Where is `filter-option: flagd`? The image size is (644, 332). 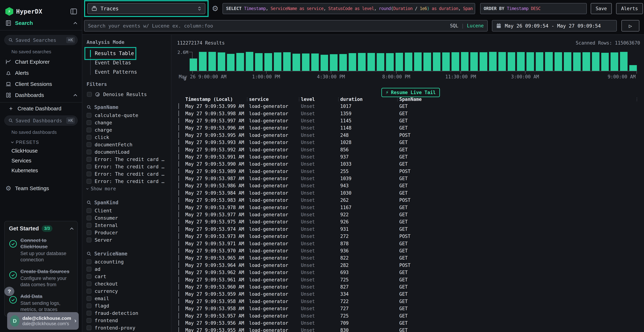
filter-option: flagd is located at coordinates (127, 306).